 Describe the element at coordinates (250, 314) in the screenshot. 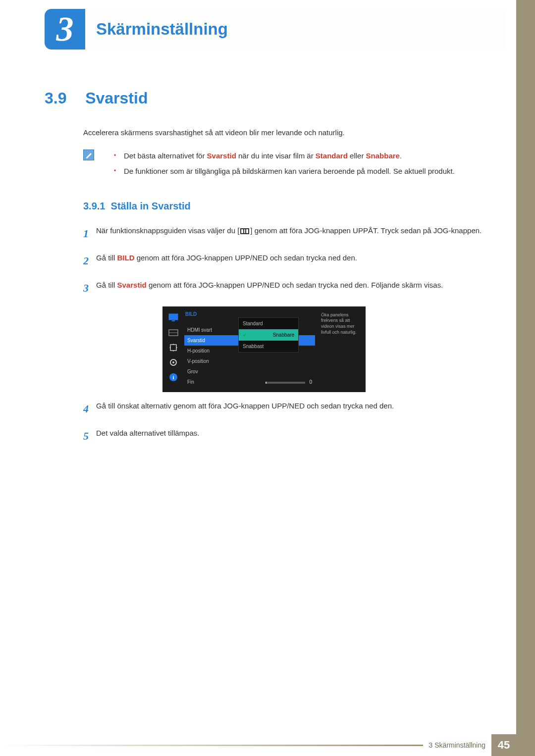

I see `osd-title: BILD` at that location.